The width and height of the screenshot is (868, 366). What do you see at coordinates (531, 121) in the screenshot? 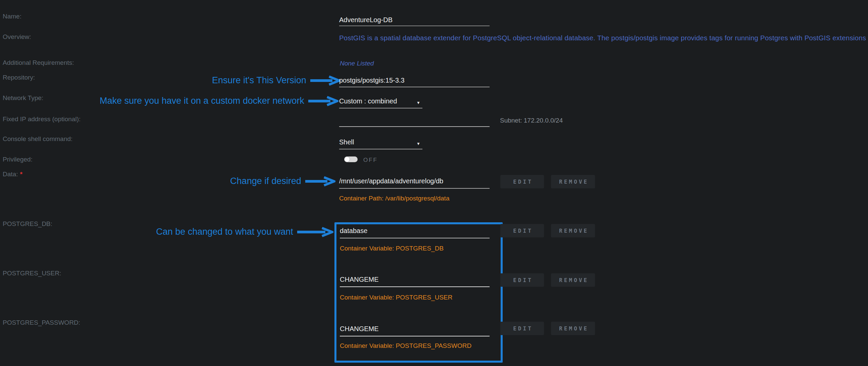
I see `subnet-note: Subnet: 172.20.0.0/24` at bounding box center [531, 121].